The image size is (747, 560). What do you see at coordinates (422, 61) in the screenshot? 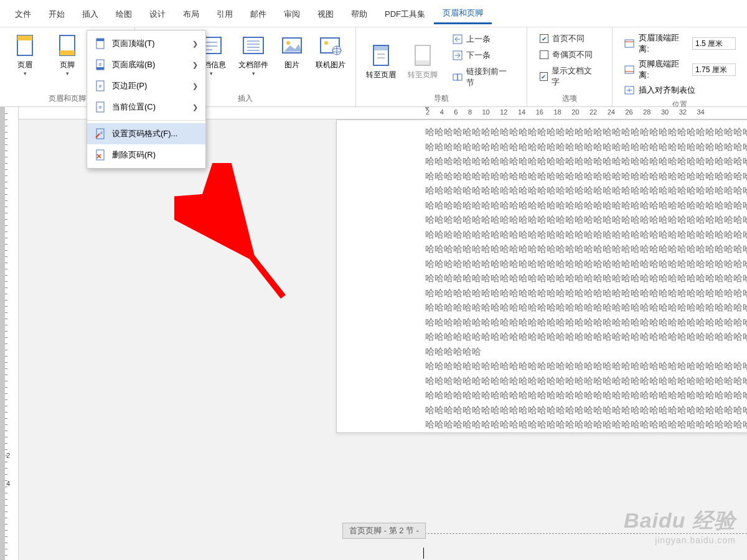
I see `goto-footer-button: 转至页脚` at bounding box center [422, 61].